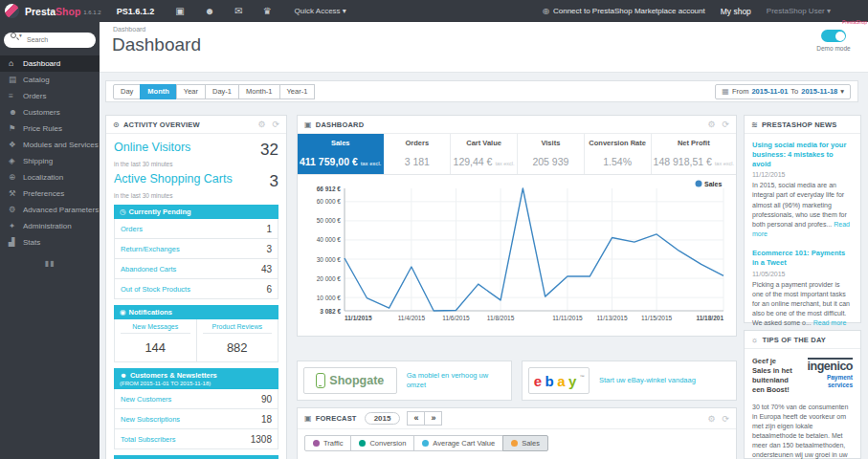 Image resolution: width=868 pixels, height=459 pixels. Describe the element at coordinates (517, 433) in the screenshot. I see `forecast-panel: ▣FORECAST 2015 « » ⚙⟳ Traffic Conversion…` at that location.